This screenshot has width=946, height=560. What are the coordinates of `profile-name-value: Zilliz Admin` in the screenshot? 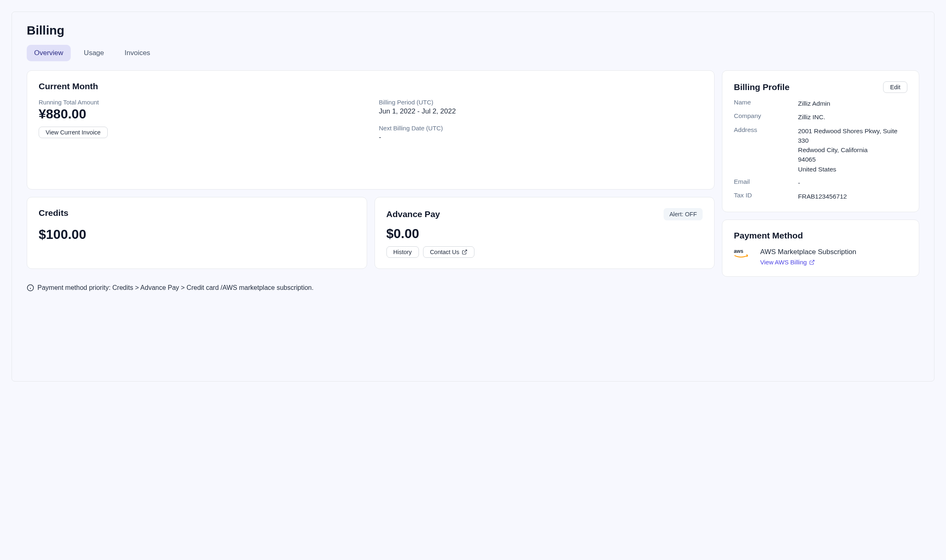 It's located at (853, 104).